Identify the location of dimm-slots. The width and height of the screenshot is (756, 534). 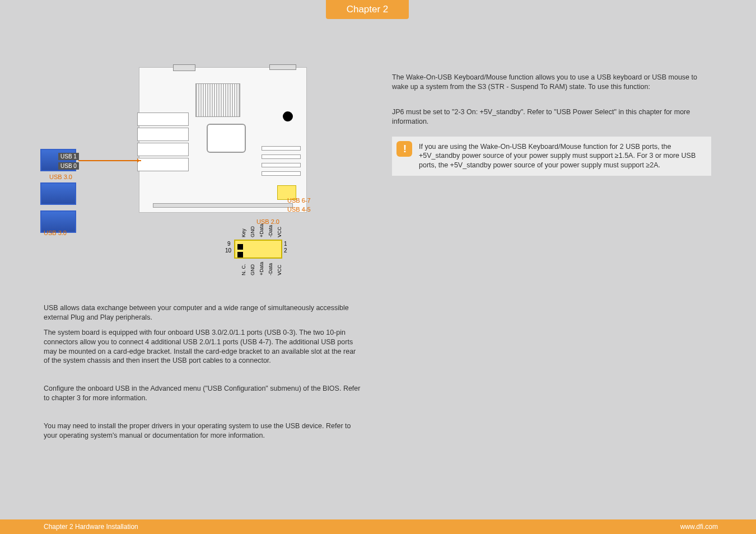
(223, 205).